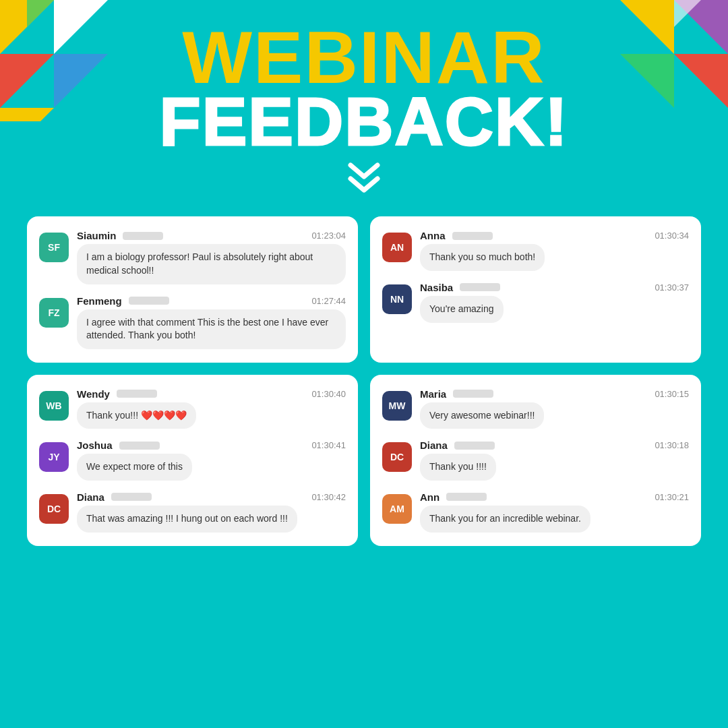 This screenshot has height=728, width=728. I want to click on message-bubble: Very awesome webinar!!!, so click(482, 416).